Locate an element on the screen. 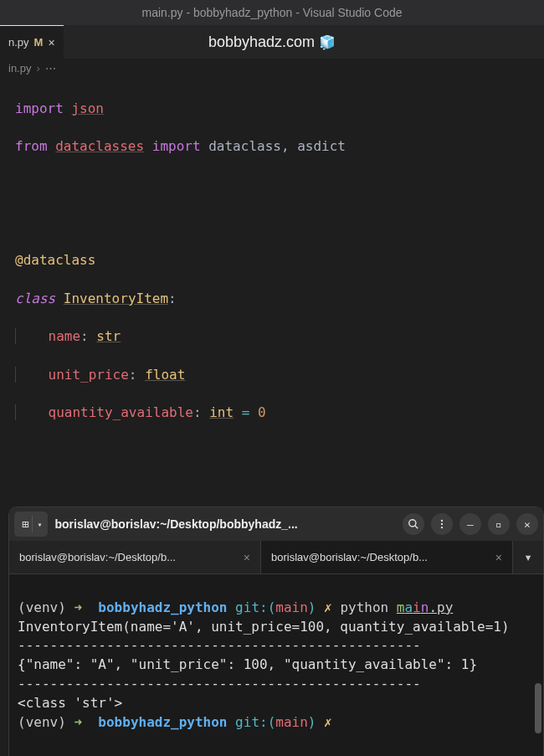 Image resolution: width=544 pixels, height=756 pixels. terminal-tab-bar: borislav@borislav:~/Desktop/b... × boris… is located at coordinates (276, 558).